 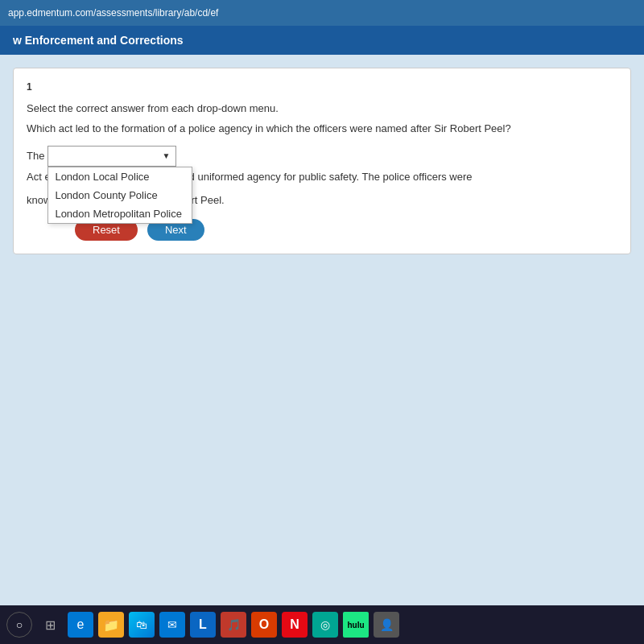 What do you see at coordinates (322, 625) in the screenshot?
I see `taskbar: ○ ⊞ e 📁 🛍 ✉ L 🎵 O N ◎ hulu 👤` at bounding box center [322, 625].